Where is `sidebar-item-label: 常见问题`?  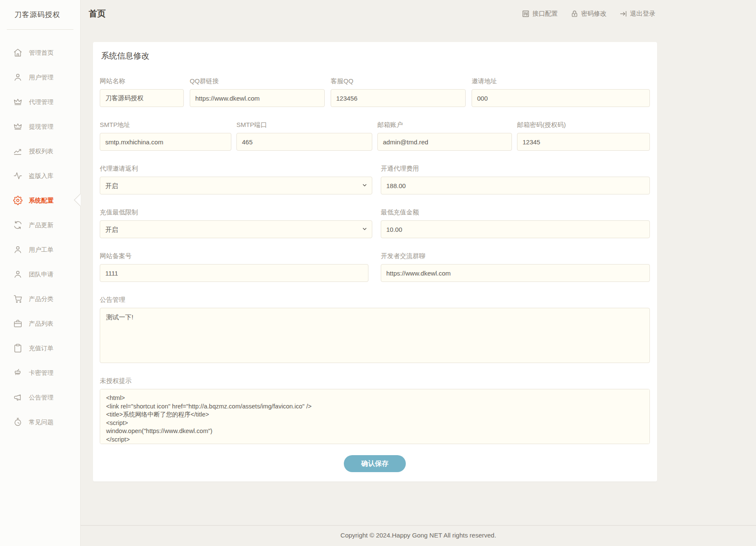 sidebar-item-label: 常见问题 is located at coordinates (41, 422).